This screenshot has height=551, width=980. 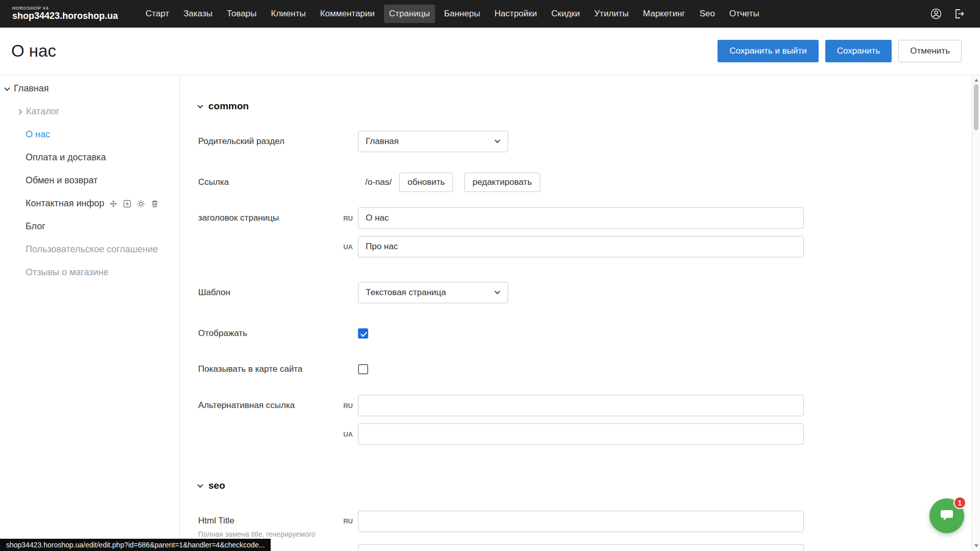 What do you see at coordinates (960, 14) in the screenshot?
I see `logout-icon` at bounding box center [960, 14].